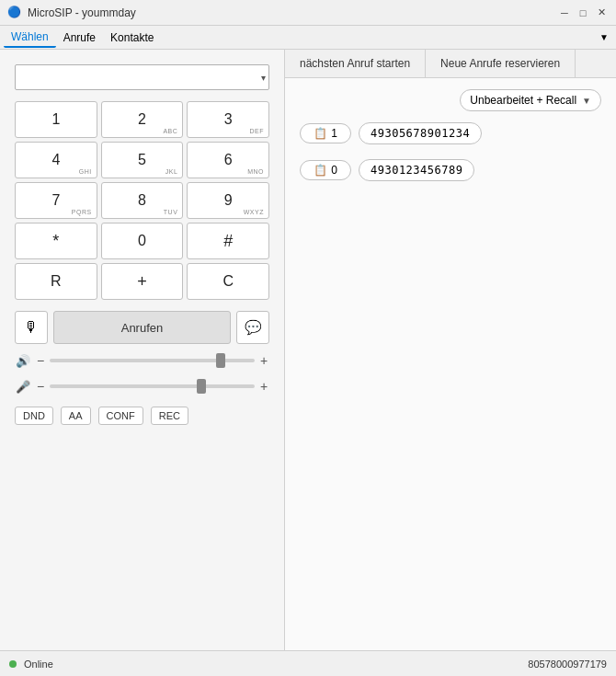 The height and width of the screenshot is (676, 616). I want to click on key-hash-main: #, so click(228, 241).